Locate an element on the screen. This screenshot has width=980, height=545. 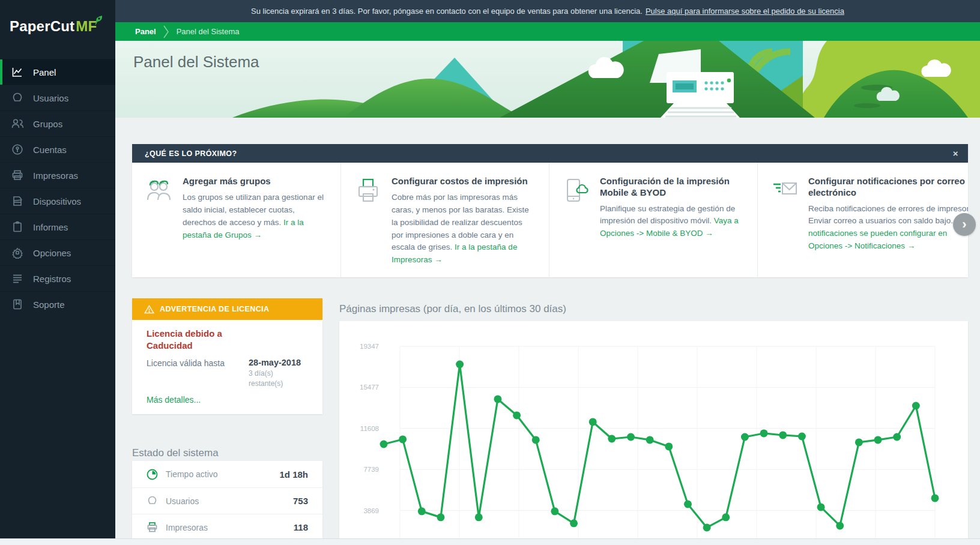
printer-icon is located at coordinates (17, 175).